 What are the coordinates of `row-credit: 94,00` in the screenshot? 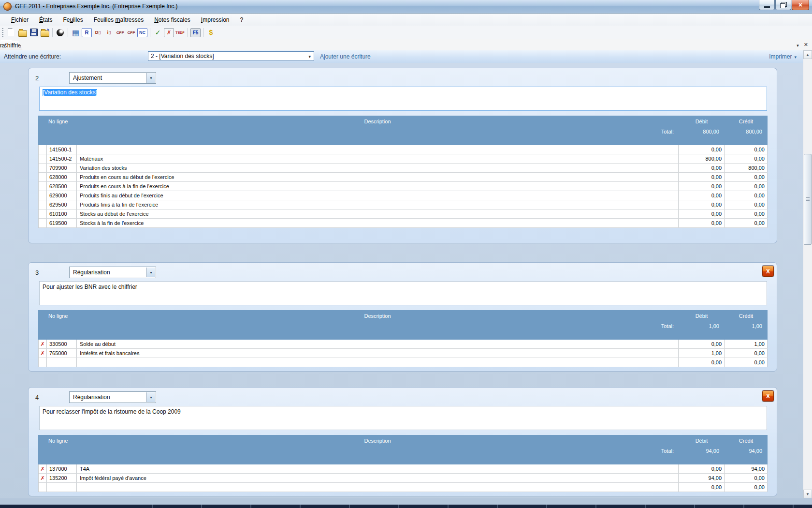 It's located at (746, 469).